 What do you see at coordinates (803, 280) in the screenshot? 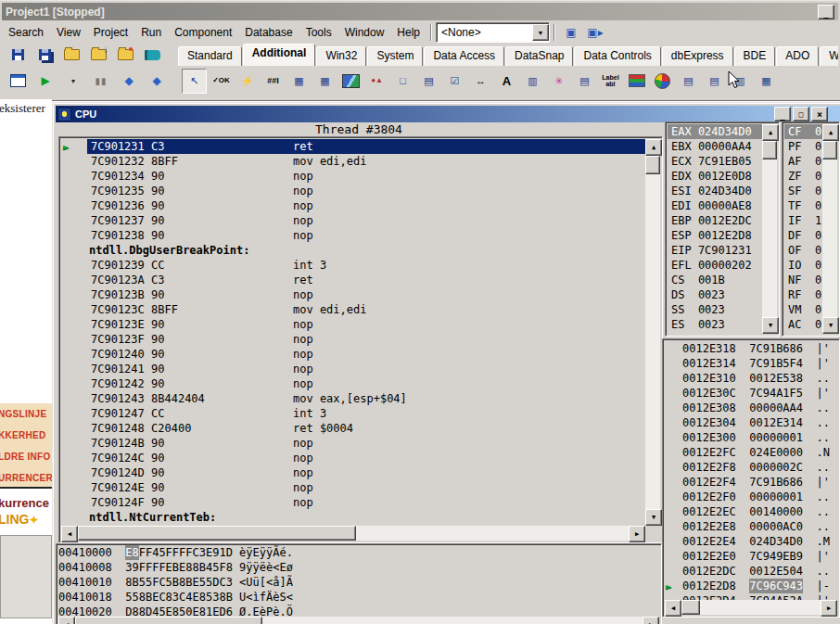
I see `flag-row: NF 0` at bounding box center [803, 280].